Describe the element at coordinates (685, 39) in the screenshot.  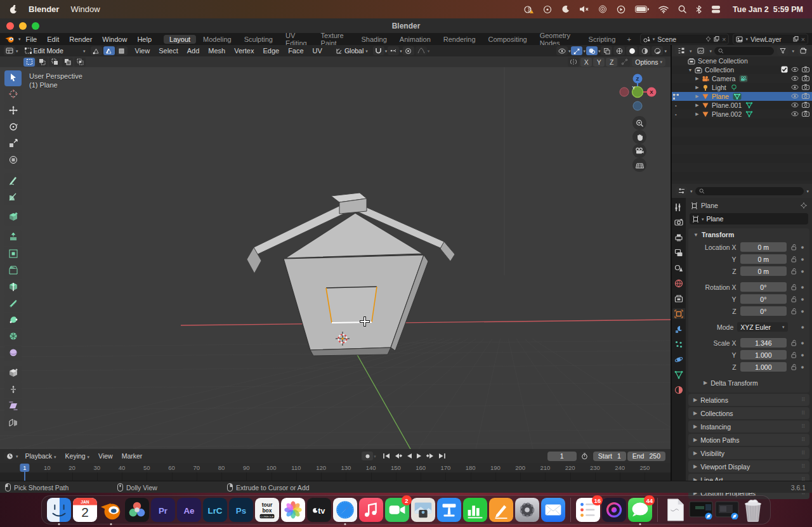
I see `scene-selector: ▾ Scene ×` at that location.